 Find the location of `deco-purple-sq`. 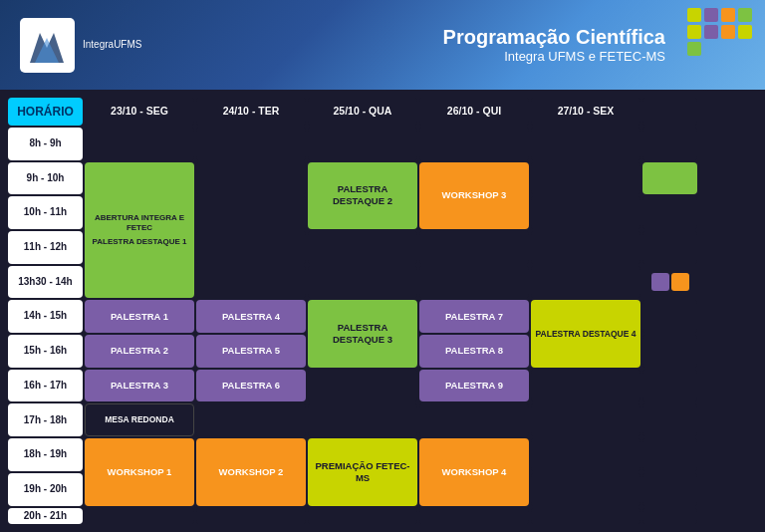

deco-purple-sq is located at coordinates (660, 282).